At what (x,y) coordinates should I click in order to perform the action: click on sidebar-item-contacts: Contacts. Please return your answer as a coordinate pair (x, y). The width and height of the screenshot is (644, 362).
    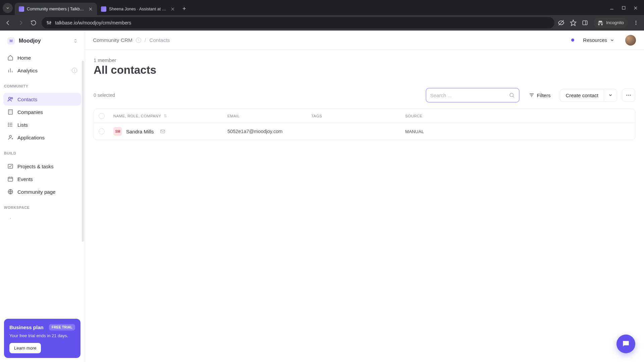
    Looking at the image, I should click on (42, 99).